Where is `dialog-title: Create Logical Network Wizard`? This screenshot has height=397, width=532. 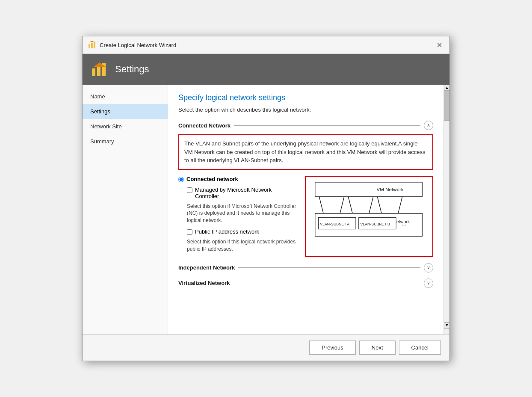
dialog-title: Create Logical Network Wizard is located at coordinates (138, 45).